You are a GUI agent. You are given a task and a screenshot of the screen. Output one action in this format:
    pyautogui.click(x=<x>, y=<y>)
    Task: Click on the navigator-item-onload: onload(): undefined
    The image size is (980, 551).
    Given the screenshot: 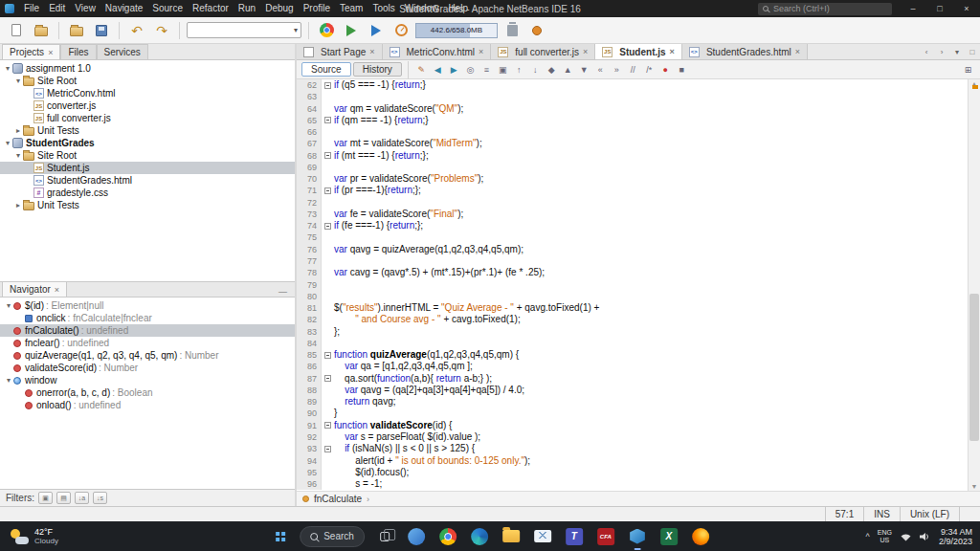 What is the action you would take?
    pyautogui.click(x=147, y=406)
    